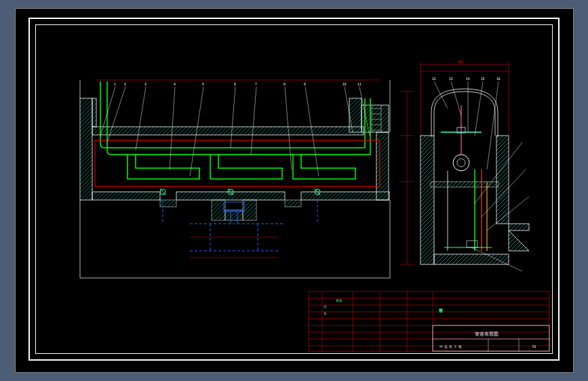  I want to click on svg-text: 12, so click(434, 79).